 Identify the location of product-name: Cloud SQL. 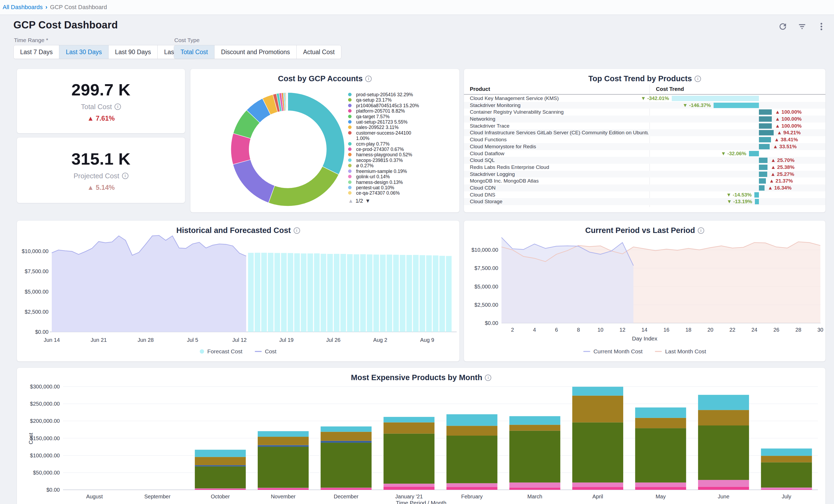
(559, 160).